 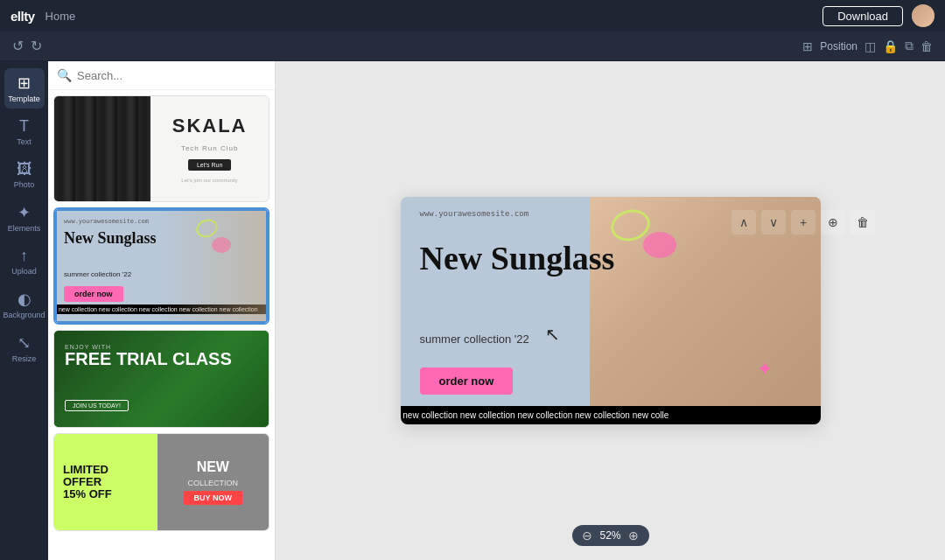 What do you see at coordinates (610, 536) in the screenshot?
I see `zoom-level: 52%` at bounding box center [610, 536].